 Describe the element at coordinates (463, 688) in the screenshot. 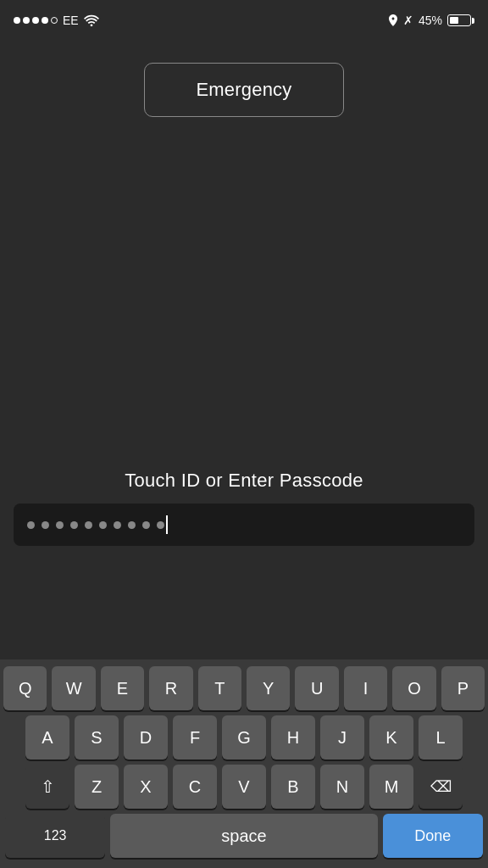

I see `key-p: P` at that location.